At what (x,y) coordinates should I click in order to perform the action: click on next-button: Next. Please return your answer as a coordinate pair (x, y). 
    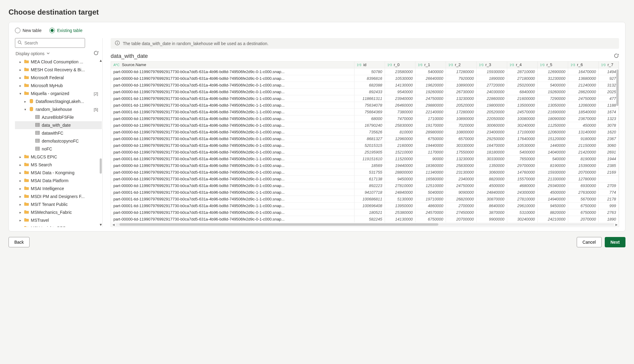
    Looking at the image, I should click on (615, 242).